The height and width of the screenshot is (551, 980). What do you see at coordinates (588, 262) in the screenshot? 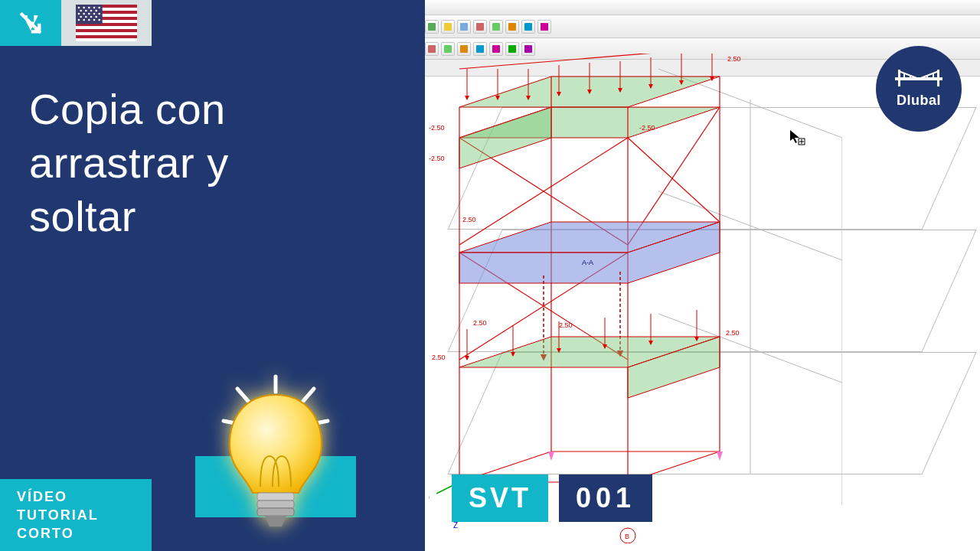
I see `section-label: A-A` at bounding box center [588, 262].